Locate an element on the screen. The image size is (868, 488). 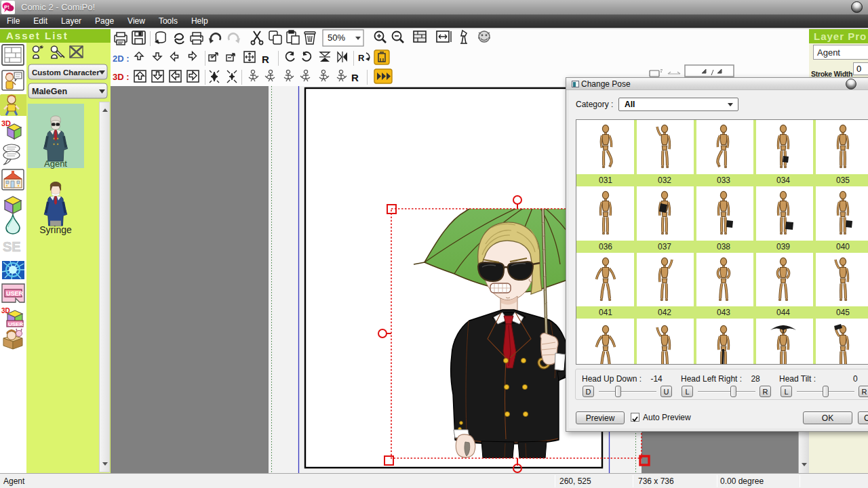
svg-text: 039 is located at coordinates (783, 247).